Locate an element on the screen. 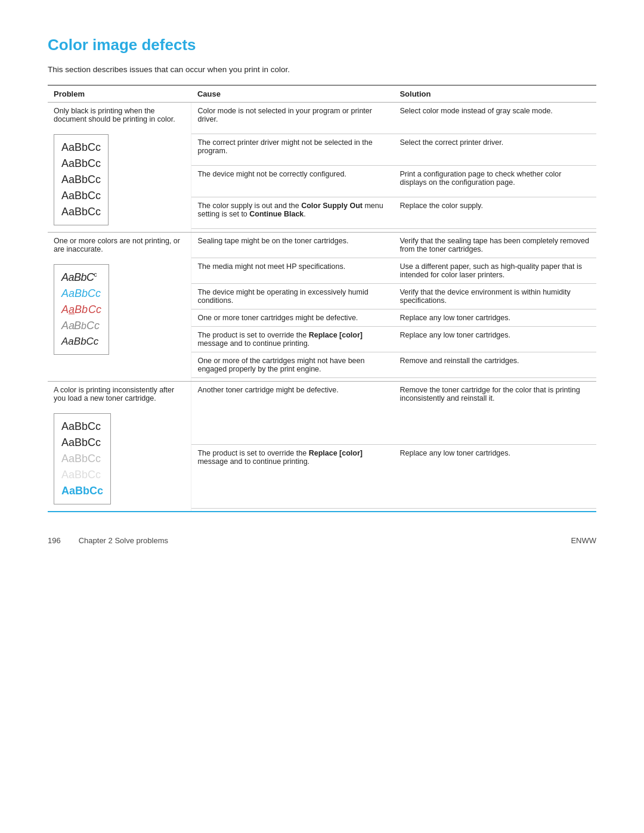 The height and width of the screenshot is (833, 644). problem-text-1: Only black is printing when the document… is located at coordinates (114, 115).